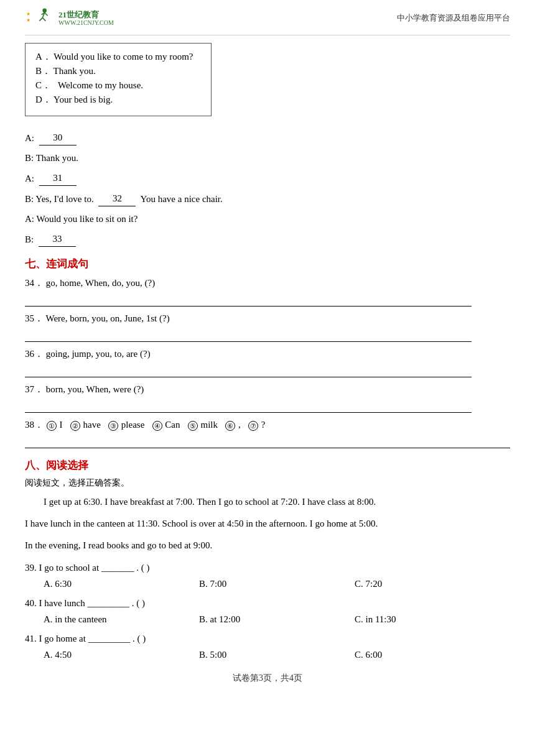  Describe the element at coordinates (118, 86) in the screenshot. I see `option-C: C． Welcome to my house.` at that location.